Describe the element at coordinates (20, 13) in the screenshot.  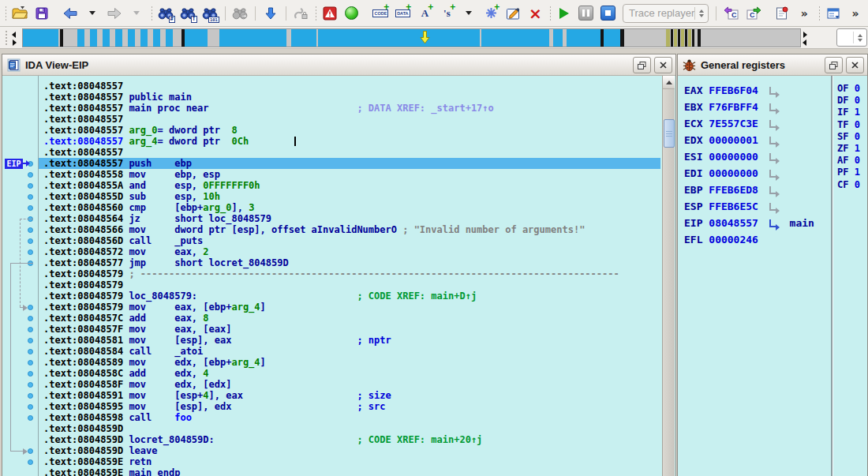
I see `open-file-button` at that location.